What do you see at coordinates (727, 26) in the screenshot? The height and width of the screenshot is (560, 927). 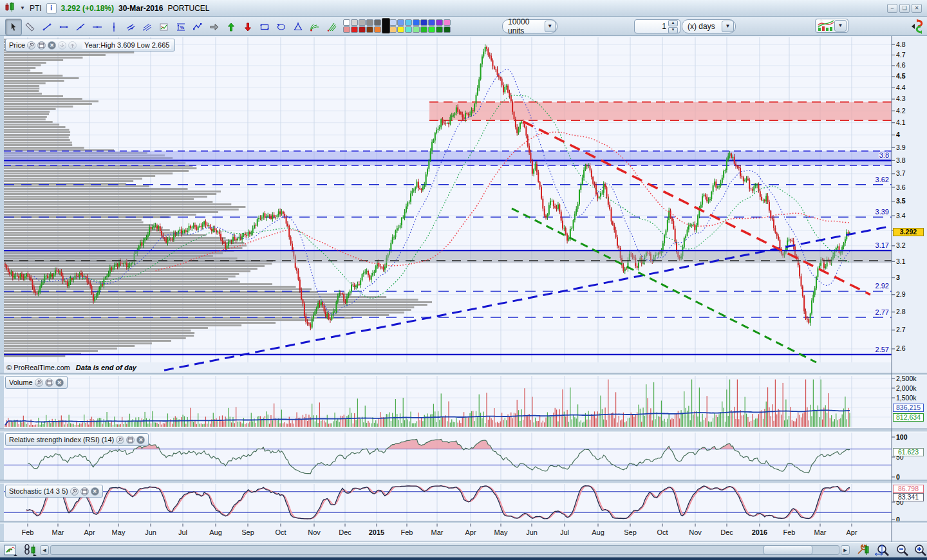 I see `period-dropdown-caret: ▼` at bounding box center [727, 26].